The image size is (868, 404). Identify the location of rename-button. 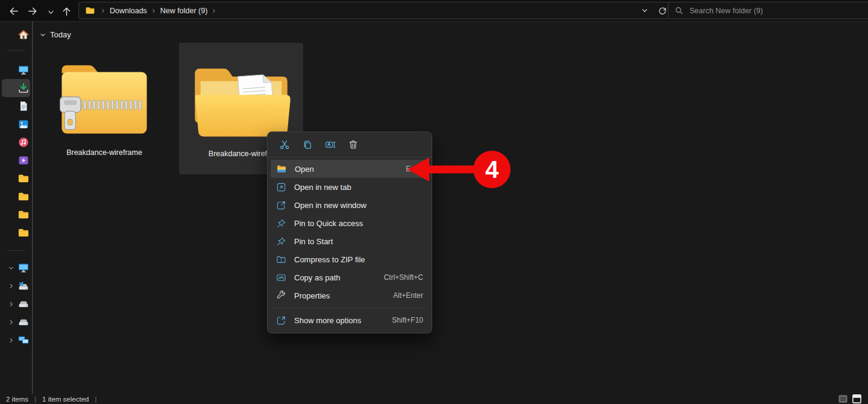
(330, 145).